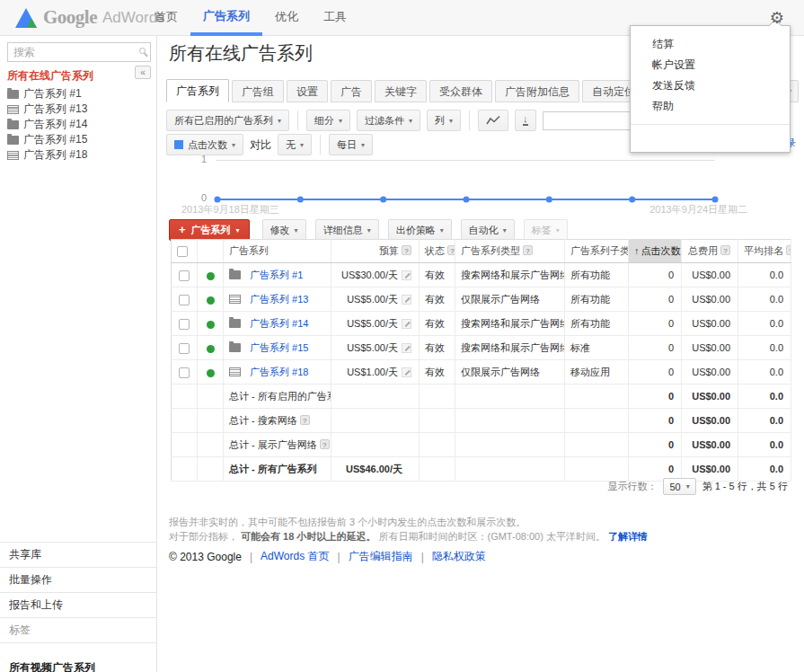 The height and width of the screenshot is (672, 804). I want to click on tab-keywords: 关键字, so click(401, 92).